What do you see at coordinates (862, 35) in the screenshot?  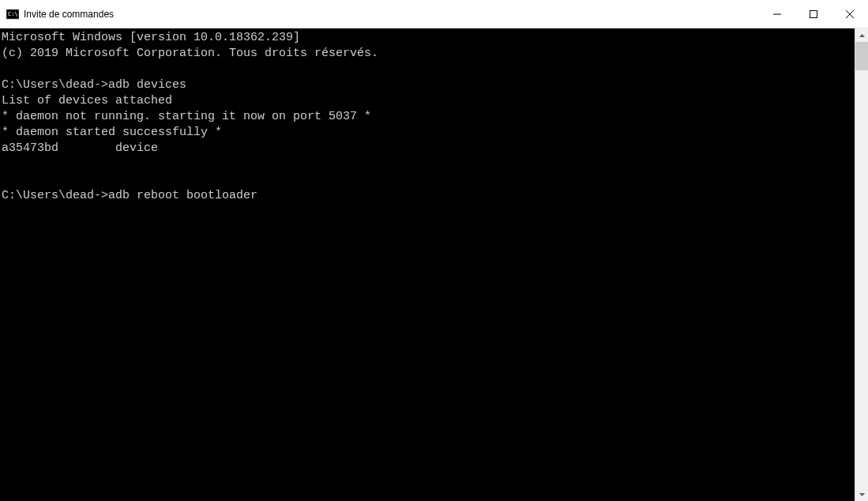 I see `scroll-up-arrow` at bounding box center [862, 35].